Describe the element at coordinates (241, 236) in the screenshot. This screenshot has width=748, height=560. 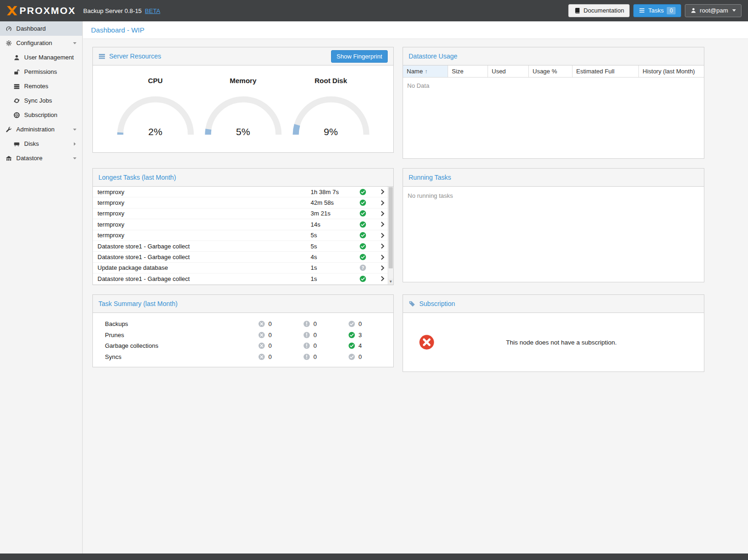
I see `task-row: termproxy5s` at that location.